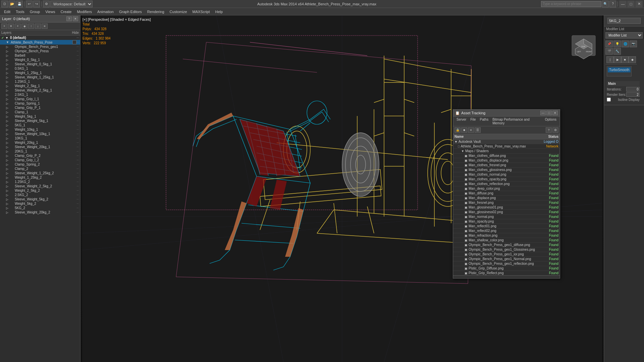 This screenshot has height=362, width=644. Describe the element at coordinates (506, 156) in the screenshot. I see `at-row: ▣ Man_clothes_diffuse.png Found` at that location.